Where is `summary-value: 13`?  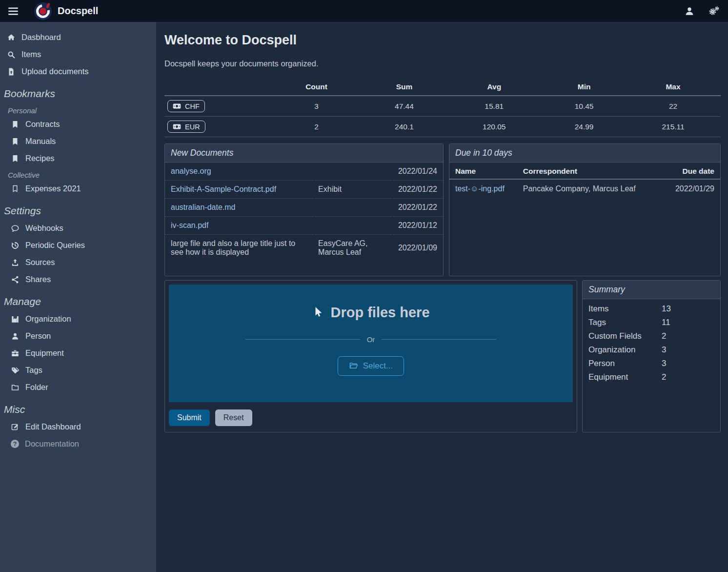
summary-value: 13 is located at coordinates (688, 309).